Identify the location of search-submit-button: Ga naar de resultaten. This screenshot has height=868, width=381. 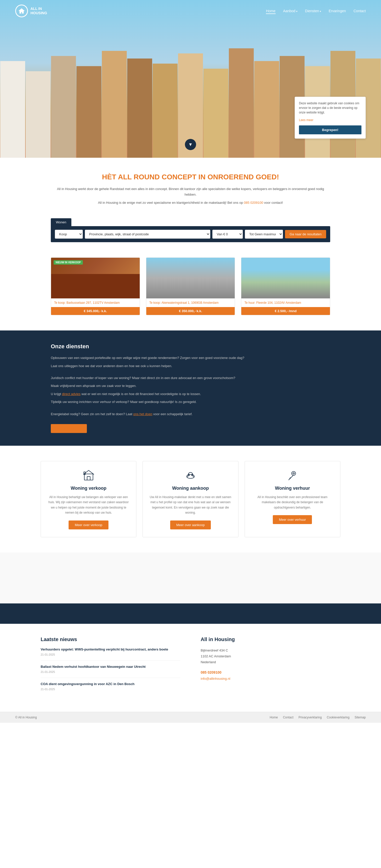
(306, 234).